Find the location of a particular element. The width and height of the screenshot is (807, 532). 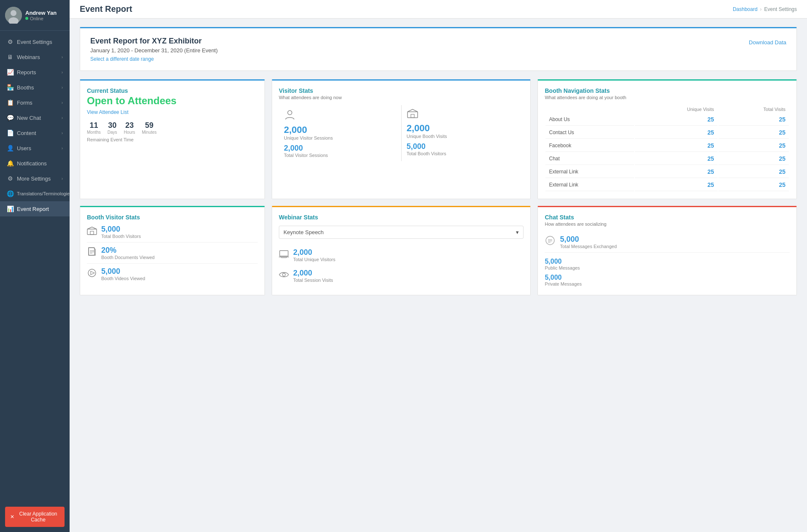

booth-nav-row: Contact Us 25 25 is located at coordinates (667, 132).